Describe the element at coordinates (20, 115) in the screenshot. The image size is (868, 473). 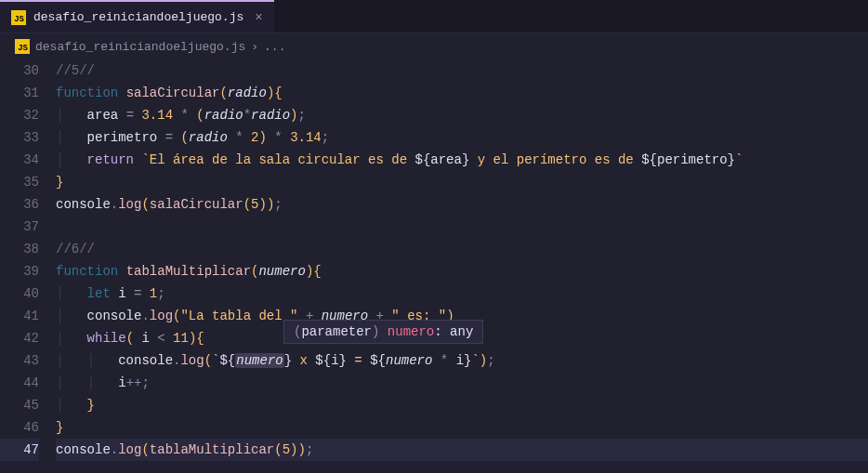
I see `line-number: 32` at that location.